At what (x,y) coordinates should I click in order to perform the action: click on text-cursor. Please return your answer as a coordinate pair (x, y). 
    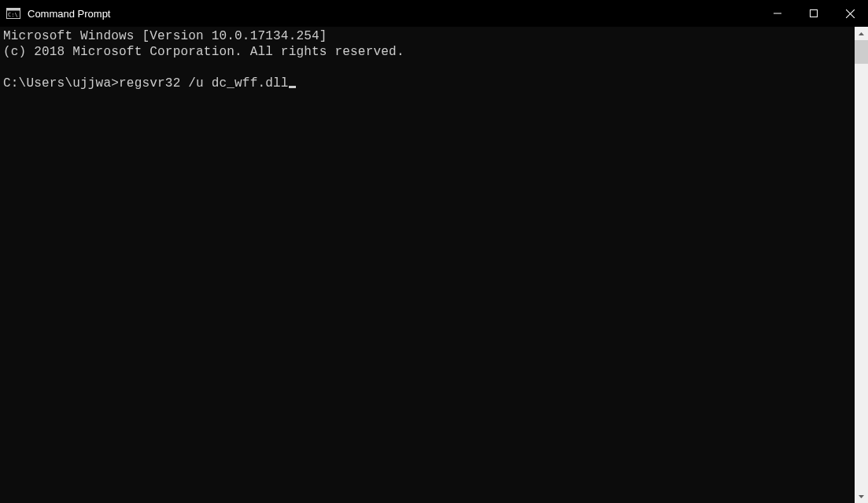
    Looking at the image, I should click on (293, 87).